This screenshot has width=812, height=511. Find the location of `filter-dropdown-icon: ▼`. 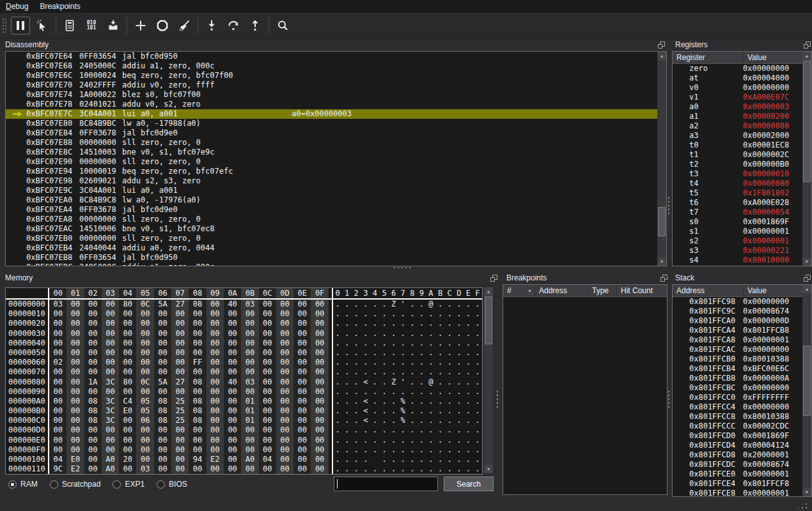

filter-dropdown-icon: ▼ is located at coordinates (529, 291).